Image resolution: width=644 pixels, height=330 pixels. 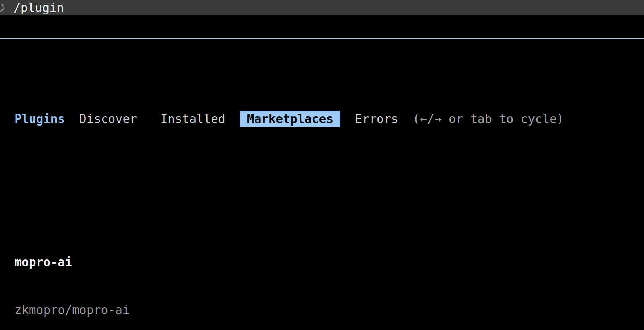 What do you see at coordinates (38, 8) in the screenshot?
I see `command-text: /plugin` at bounding box center [38, 8].